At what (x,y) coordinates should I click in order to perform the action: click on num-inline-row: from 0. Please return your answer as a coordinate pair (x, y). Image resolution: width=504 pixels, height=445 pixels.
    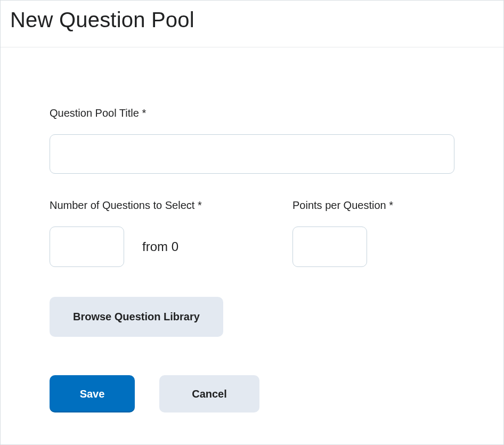
    Looking at the image, I should click on (159, 247).